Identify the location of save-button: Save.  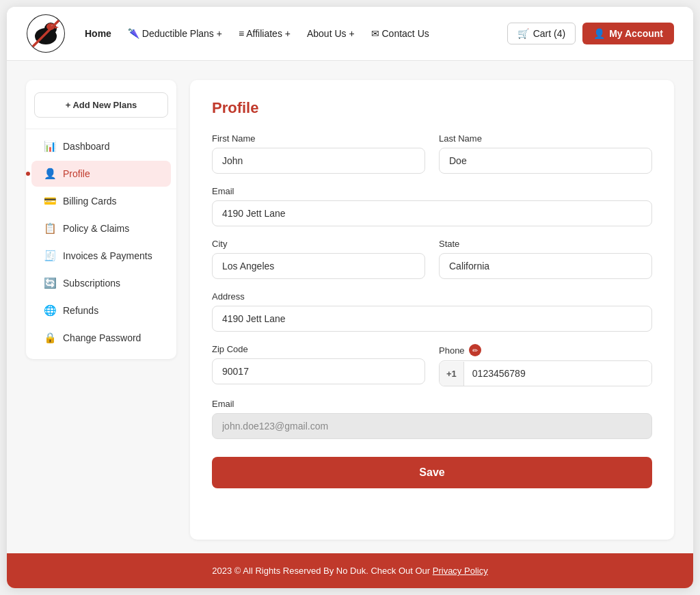
(432, 473).